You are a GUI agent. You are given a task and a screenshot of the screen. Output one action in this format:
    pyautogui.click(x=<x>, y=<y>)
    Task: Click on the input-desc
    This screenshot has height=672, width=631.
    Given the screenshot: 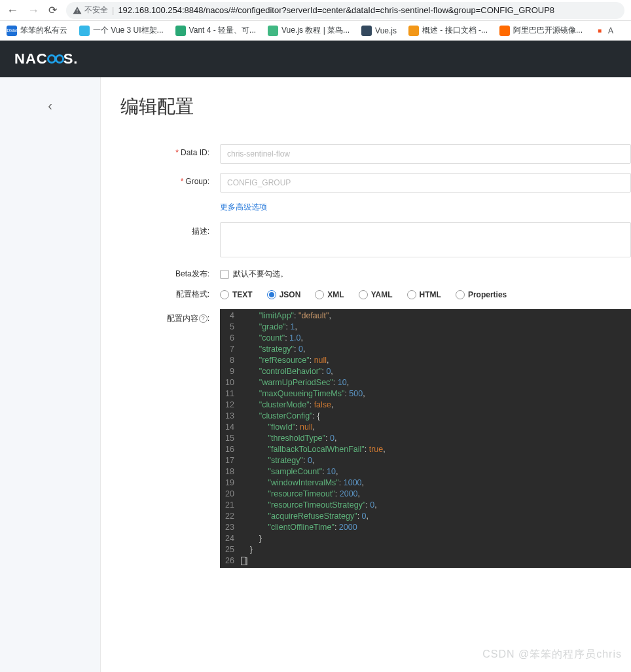 What is the action you would take?
    pyautogui.click(x=425, y=240)
    